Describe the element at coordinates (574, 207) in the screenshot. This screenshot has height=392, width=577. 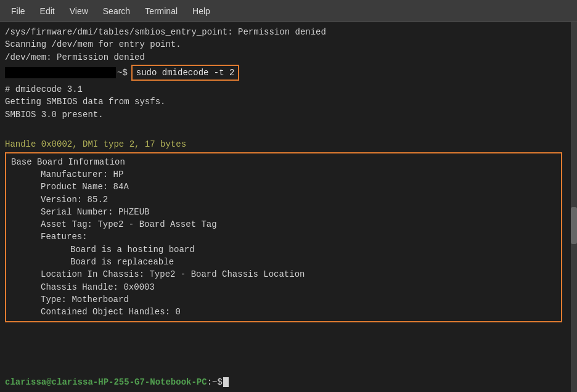
I see `scrollbar-track` at that location.